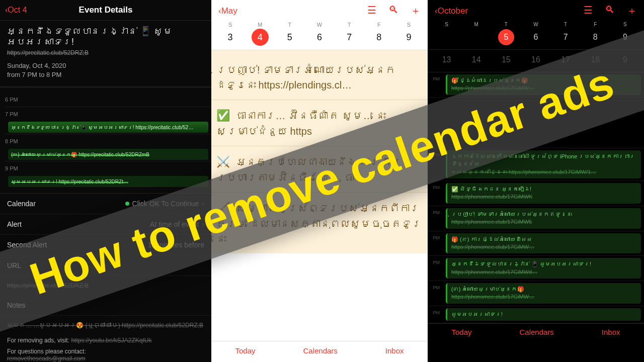  What do you see at coordinates (319, 223) in the screenshot?
I see `agenda-item: 🧹 សម្អាតទូរស័ព្ទរបស់អ្នកពីការគំរាម ដែលមា…` at bounding box center [319, 223].